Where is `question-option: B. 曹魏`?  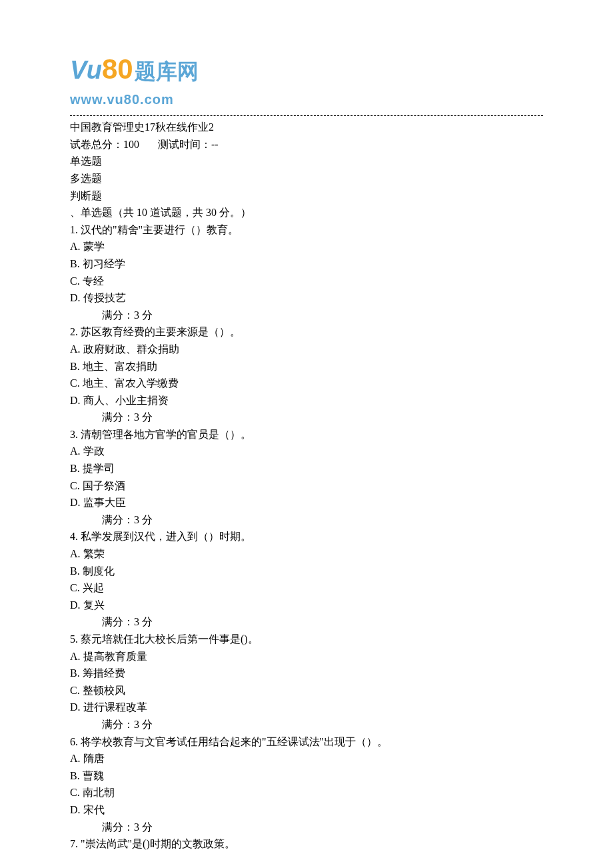
question-option: B. 曹魏 is located at coordinates (306, 776).